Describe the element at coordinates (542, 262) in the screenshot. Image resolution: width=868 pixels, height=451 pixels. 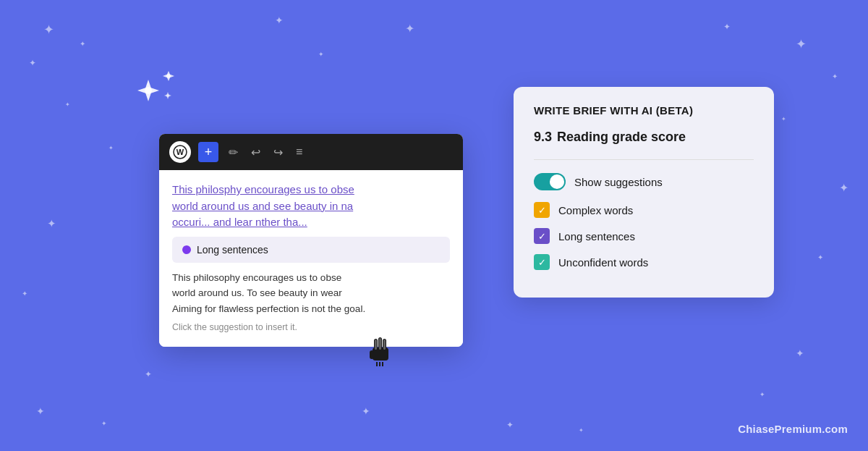
I see `unconfident-words-checkbox: ✓` at that location.